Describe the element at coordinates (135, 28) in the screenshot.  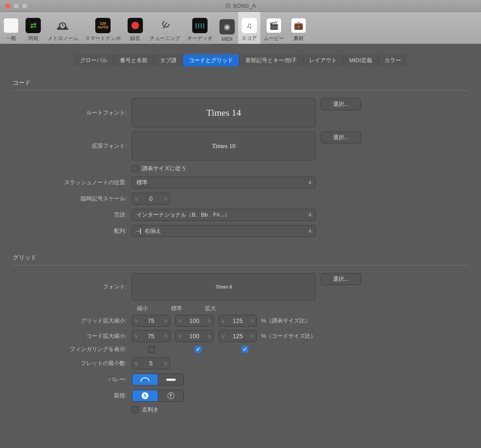
I see `toolbar-record: 録音` at that location.